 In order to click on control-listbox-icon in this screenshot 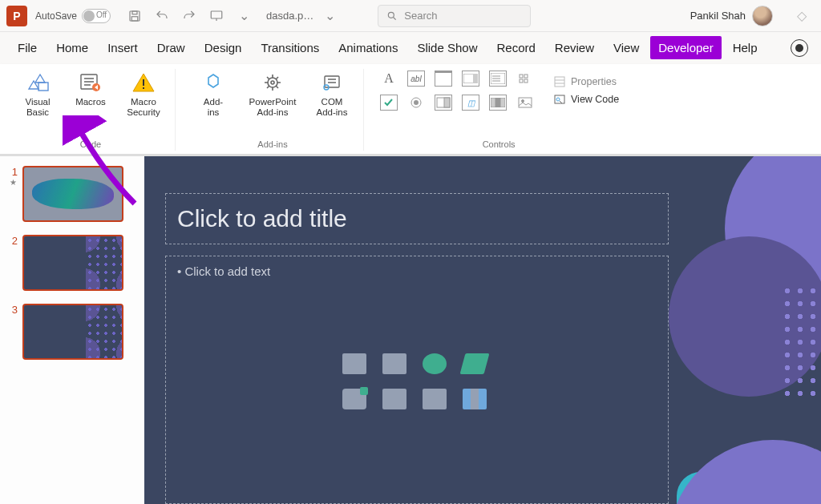, I will do `click(498, 79)`.